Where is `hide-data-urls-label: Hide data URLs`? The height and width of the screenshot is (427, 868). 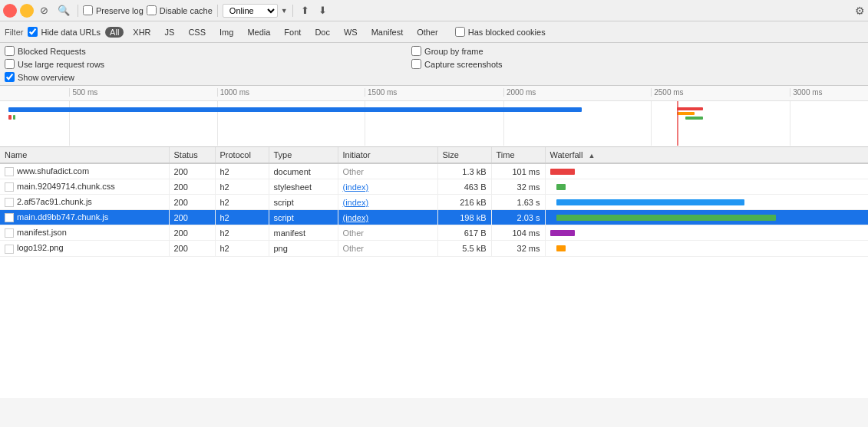 hide-data-urls-label: Hide data URLs is located at coordinates (64, 32).